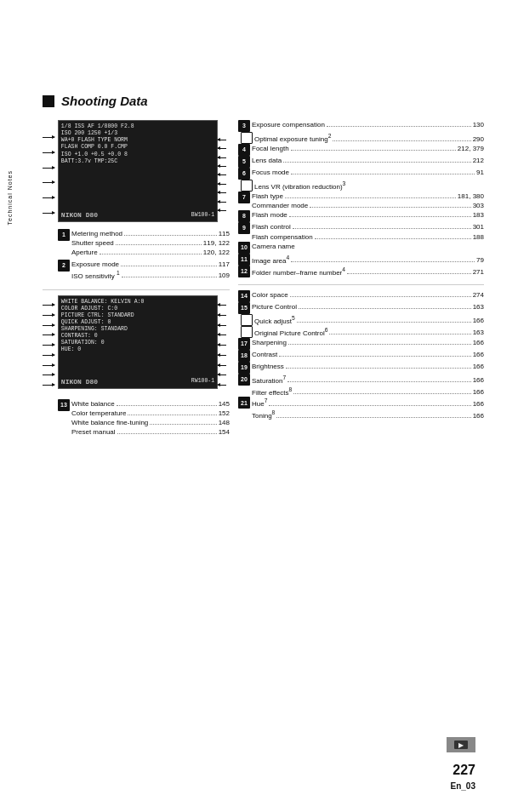 This screenshot has height=812, width=518. Describe the element at coordinates (361, 296) in the screenshot. I see `right-entry-14: 14 Color space274` at that location.